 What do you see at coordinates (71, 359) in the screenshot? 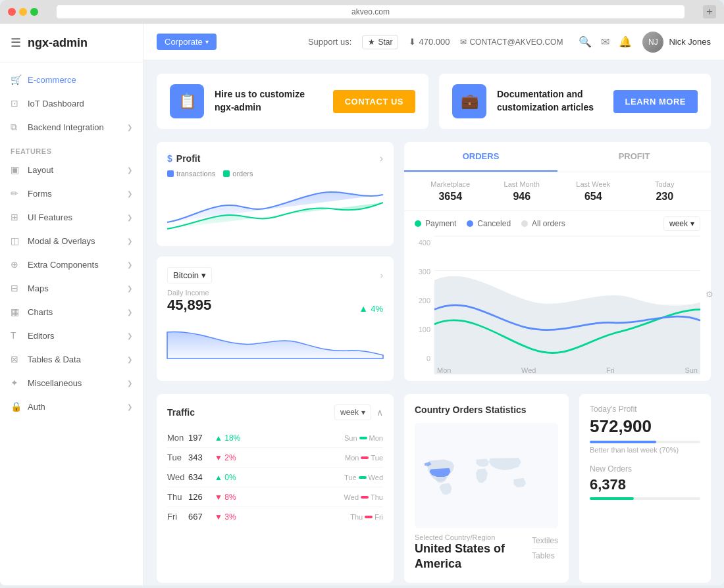
I see `sidebar-item-tables: ⊠ Tables & Data ❯` at bounding box center [71, 359].